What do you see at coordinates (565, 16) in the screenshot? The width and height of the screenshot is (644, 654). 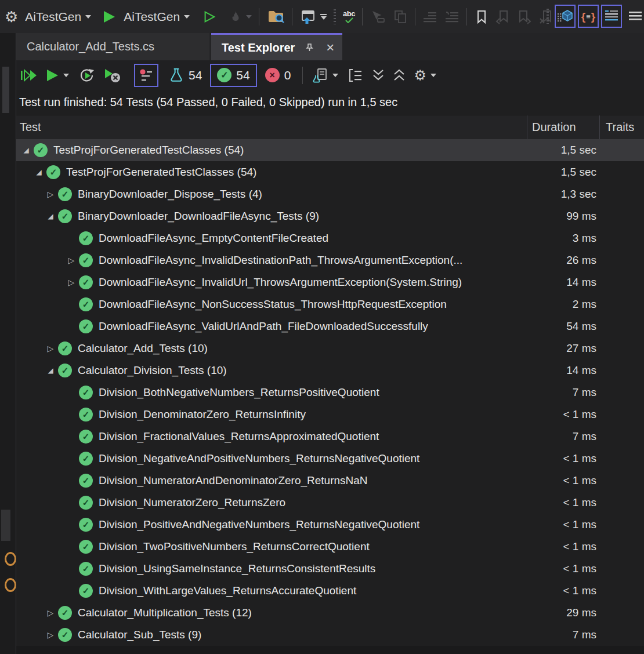 I see `object-browser-toggle` at bounding box center [565, 16].